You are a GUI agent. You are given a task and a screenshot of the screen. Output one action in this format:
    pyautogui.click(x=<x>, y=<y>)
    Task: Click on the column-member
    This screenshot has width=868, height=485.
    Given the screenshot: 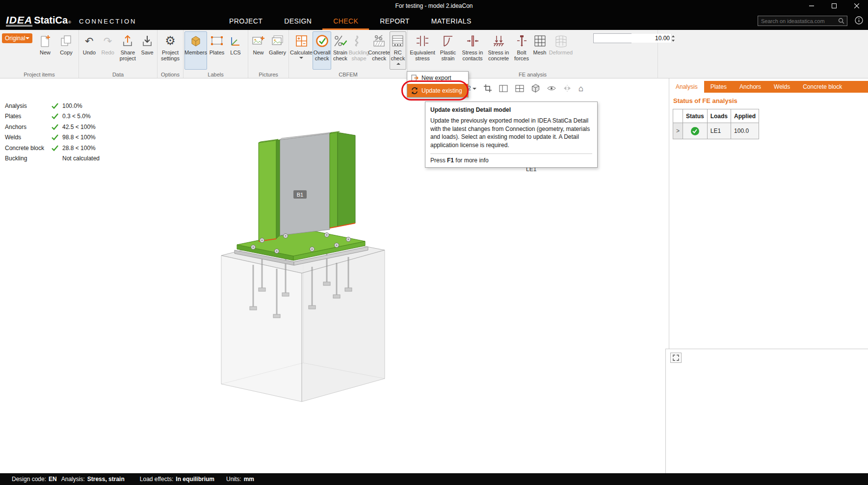 What is the action you would take?
    pyautogui.click(x=307, y=186)
    